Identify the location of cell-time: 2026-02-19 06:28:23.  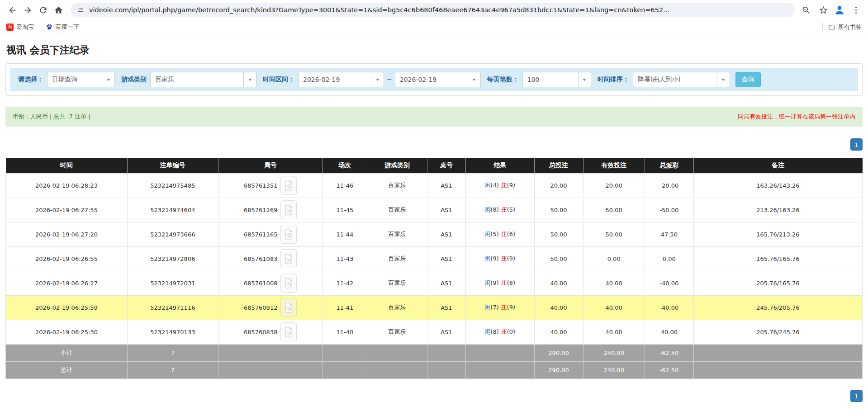
(67, 185).